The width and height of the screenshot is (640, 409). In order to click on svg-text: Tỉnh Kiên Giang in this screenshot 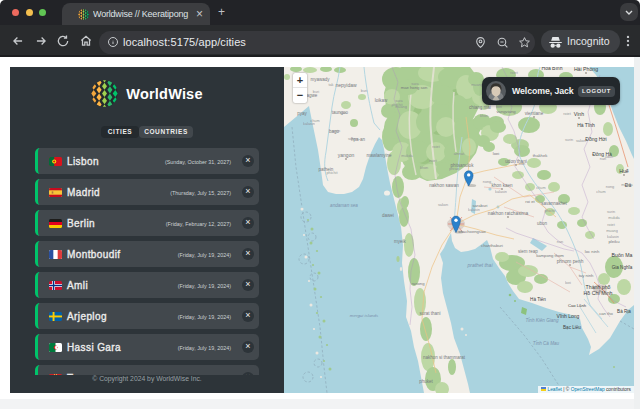, I will do `click(542, 320)`.